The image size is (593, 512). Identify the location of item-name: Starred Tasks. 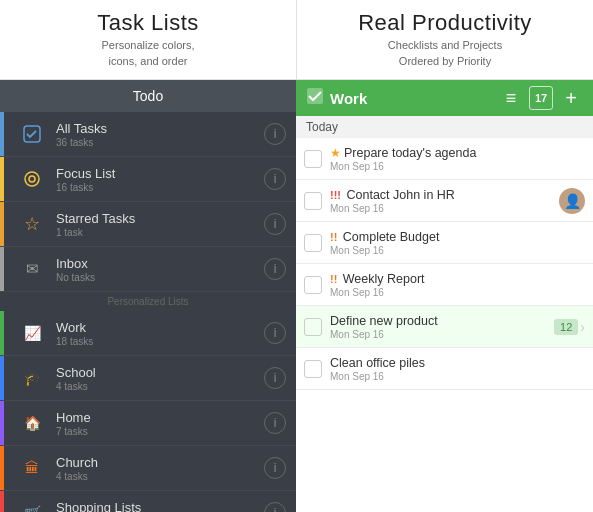
(160, 218).